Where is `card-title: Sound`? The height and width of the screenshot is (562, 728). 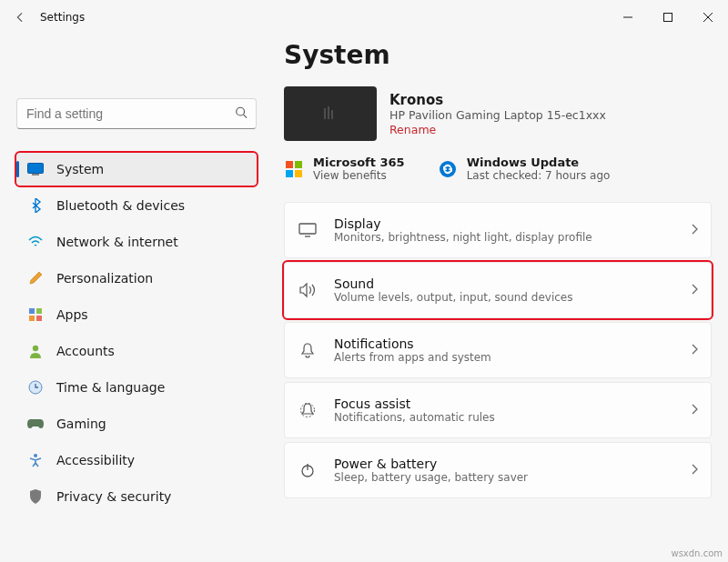
card-title: Sound is located at coordinates (504, 284).